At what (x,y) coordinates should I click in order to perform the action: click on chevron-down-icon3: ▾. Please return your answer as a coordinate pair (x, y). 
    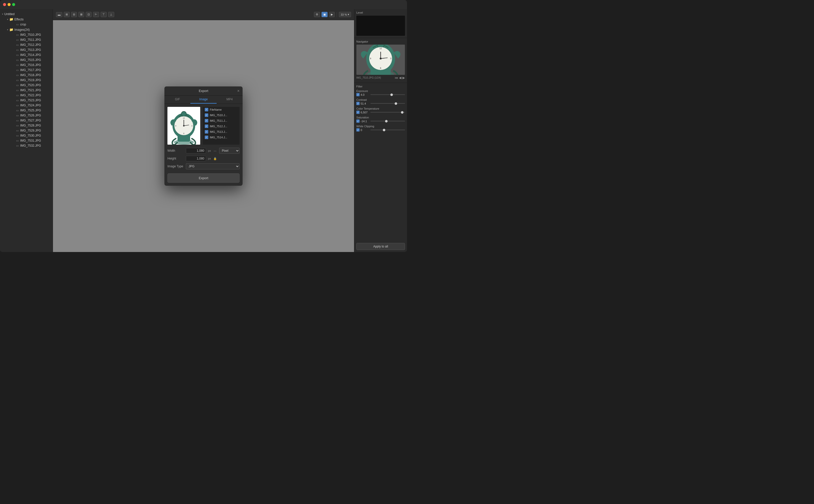
    Looking at the image, I should click on (8, 30).